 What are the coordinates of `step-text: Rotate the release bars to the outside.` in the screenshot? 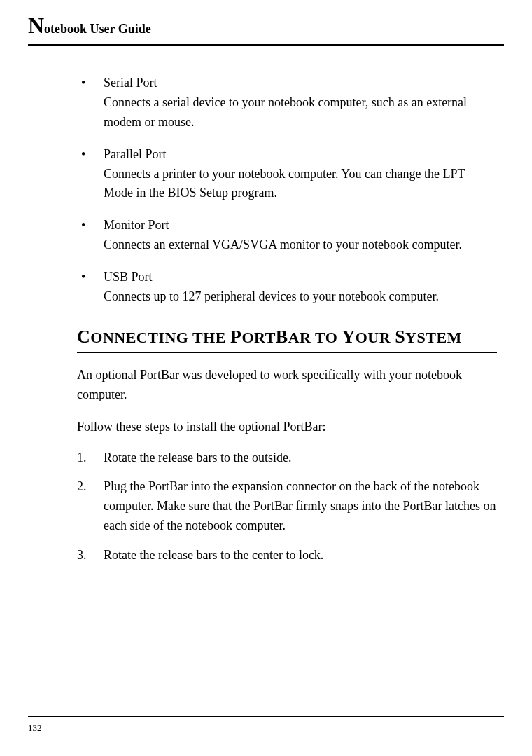 It's located at (197, 458).